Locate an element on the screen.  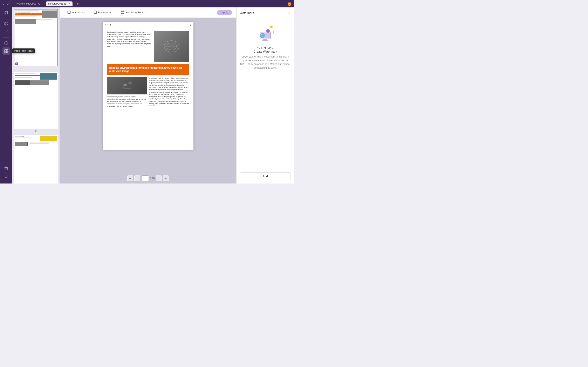
click-add-description: UPDF cannot find a watermark in this fil… is located at coordinates (265, 62).